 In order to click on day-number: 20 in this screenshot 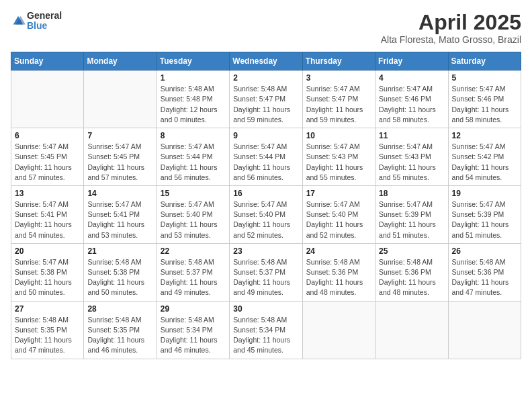, I will do `click(47, 251)`.